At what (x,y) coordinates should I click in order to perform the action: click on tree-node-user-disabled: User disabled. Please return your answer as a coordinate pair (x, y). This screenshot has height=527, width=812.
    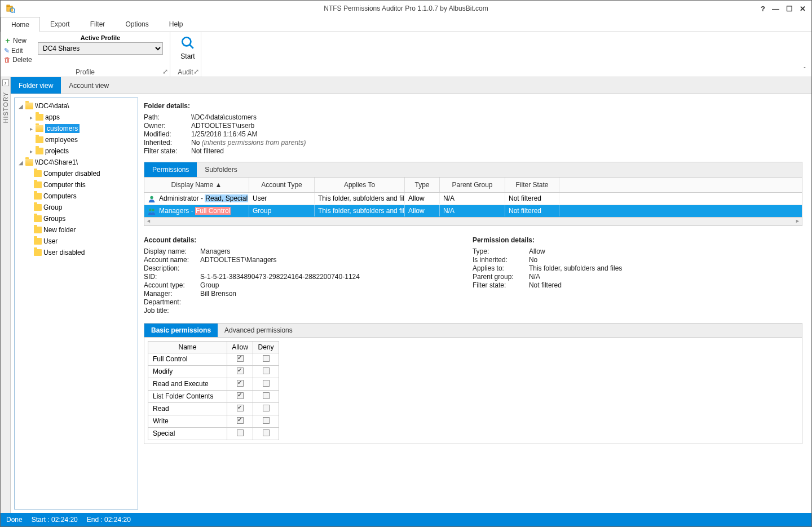
    Looking at the image, I should click on (76, 253).